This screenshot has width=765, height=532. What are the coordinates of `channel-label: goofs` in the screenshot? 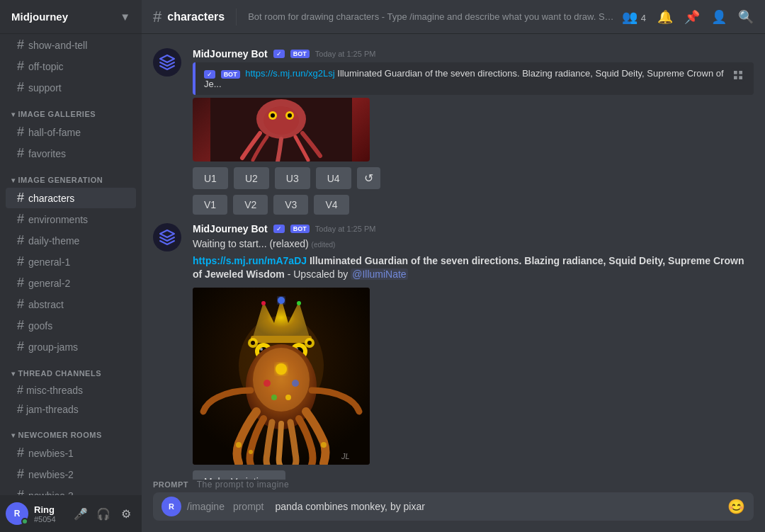 It's located at (40, 326).